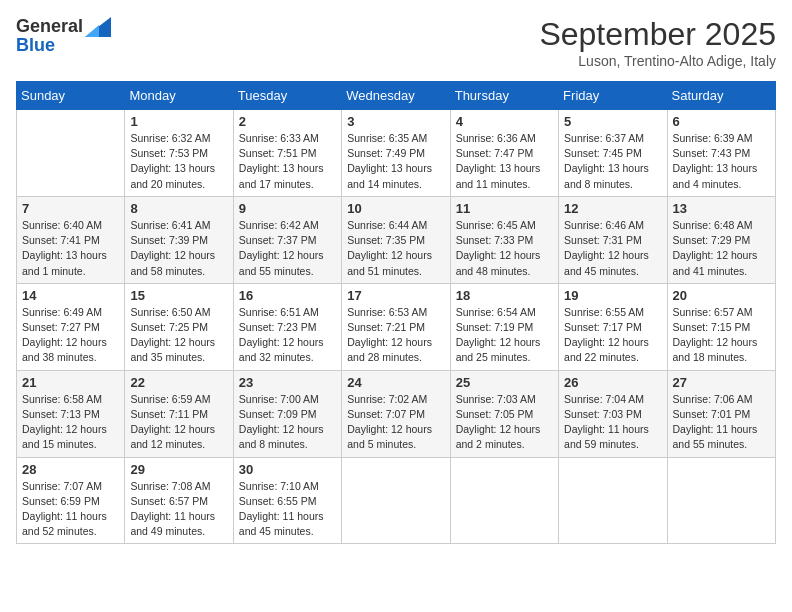  I want to click on day-number: 22, so click(178, 382).